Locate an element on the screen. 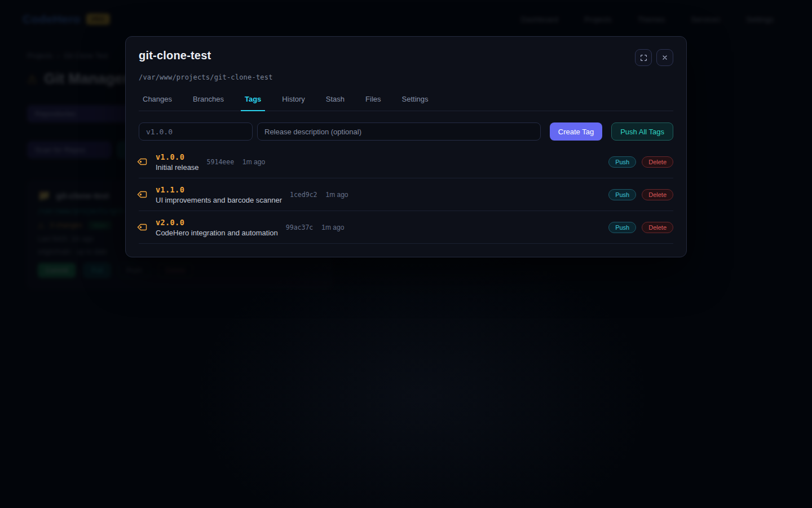 Image resolution: width=812 pixels, height=508 pixels. commit-hash: 1ced9c2 is located at coordinates (303, 195).